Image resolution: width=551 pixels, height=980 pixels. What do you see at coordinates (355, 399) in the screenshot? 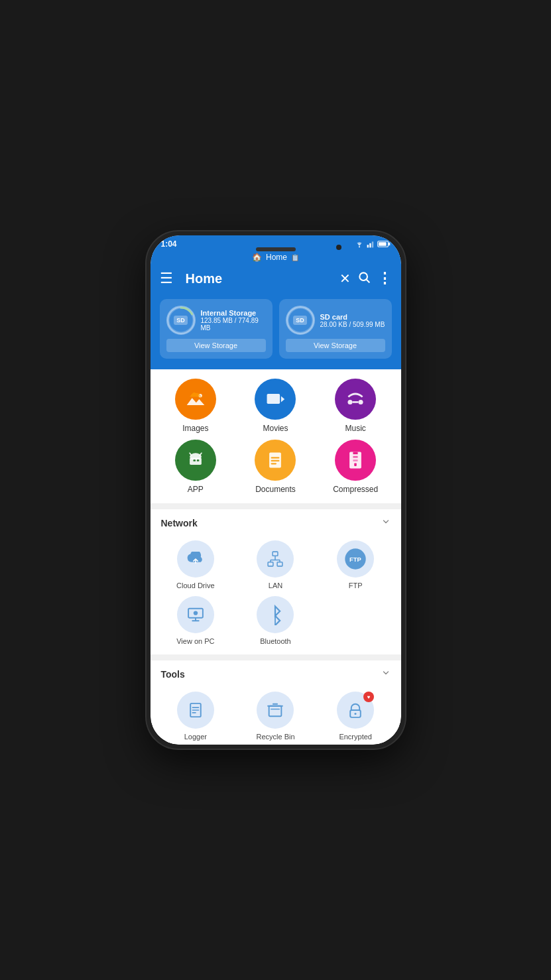
I see `music-icon` at bounding box center [355, 399].